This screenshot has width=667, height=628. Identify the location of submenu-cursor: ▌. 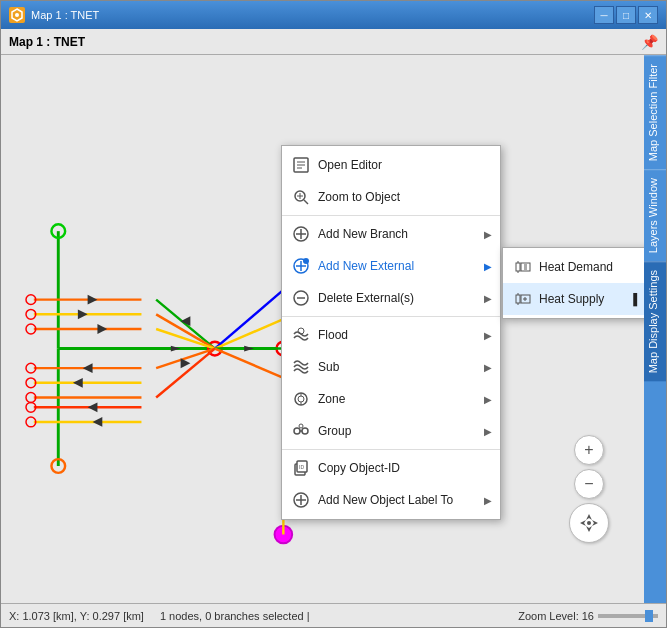
(637, 299).